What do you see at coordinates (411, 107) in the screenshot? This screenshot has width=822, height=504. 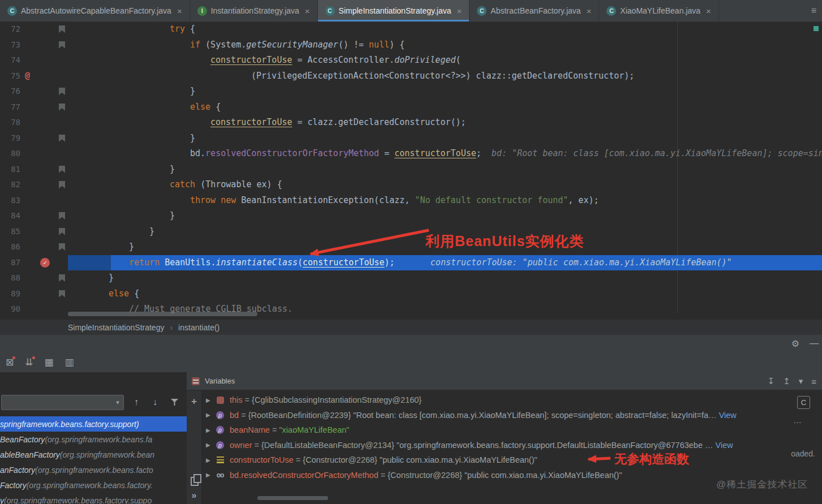 I see `code-line: 77else {` at bounding box center [411, 107].